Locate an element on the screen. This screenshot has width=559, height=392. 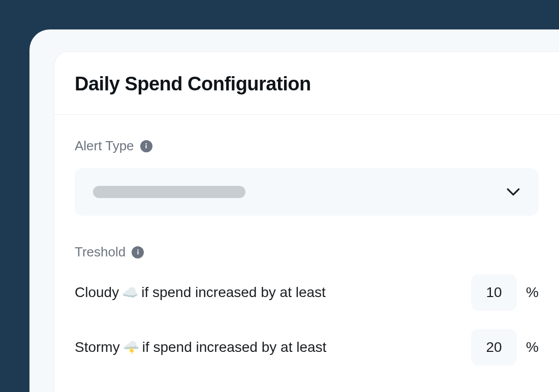
threshold-value-group: 20 % is located at coordinates (505, 347).